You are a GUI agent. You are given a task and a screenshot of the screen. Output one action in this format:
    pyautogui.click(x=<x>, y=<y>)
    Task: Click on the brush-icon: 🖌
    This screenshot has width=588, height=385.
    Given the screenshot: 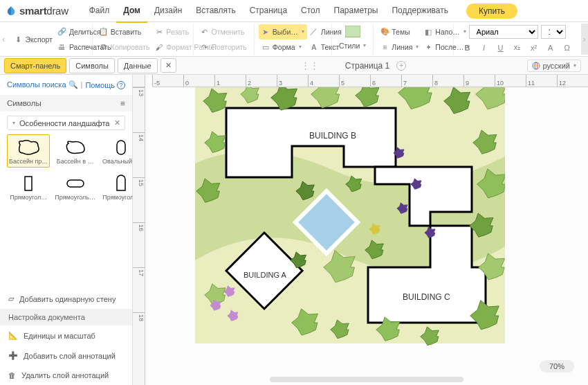 What is the action you would take?
    pyautogui.click(x=159, y=47)
    